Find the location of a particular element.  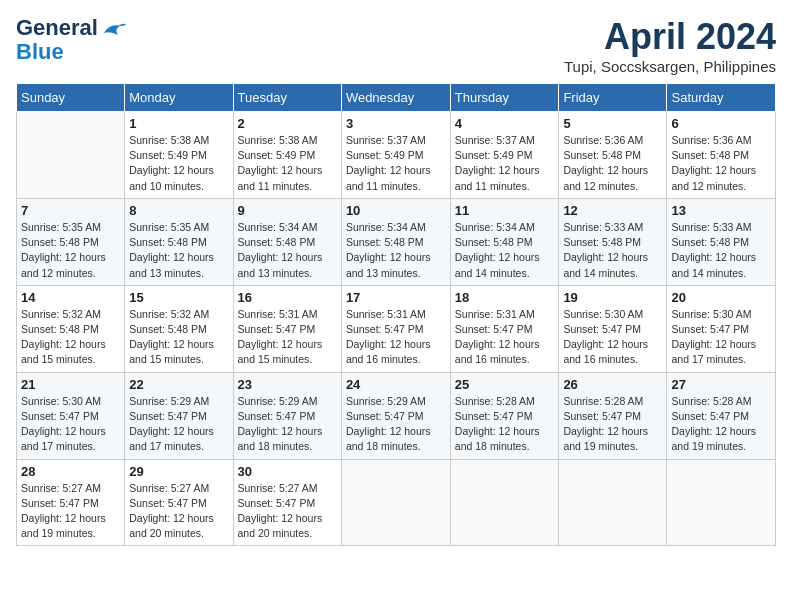

day-number: 16 is located at coordinates (288, 298).